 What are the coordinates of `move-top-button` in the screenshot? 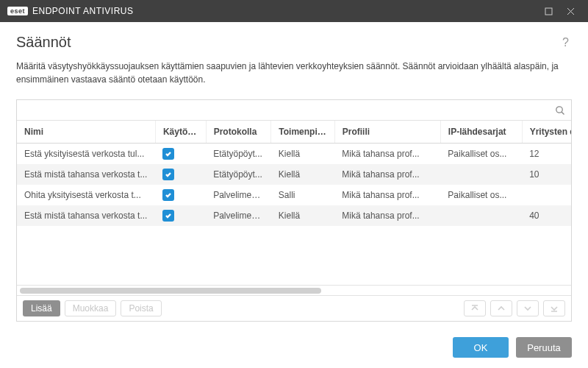 It's located at (475, 308).